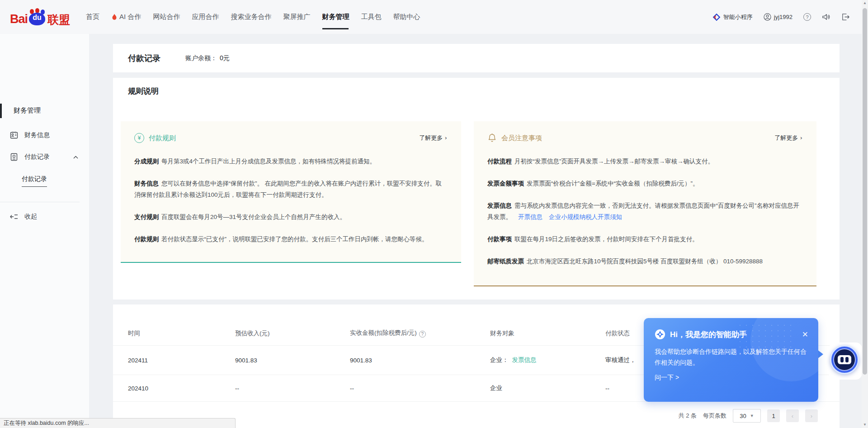 This screenshot has width=868, height=428. What do you see at coordinates (434, 17) in the screenshot?
I see `top-navbar: Bai du 联盟 首页 AI 合作 网站合作 应用合作 搜索业务合作 聚屏推广…` at bounding box center [434, 17].